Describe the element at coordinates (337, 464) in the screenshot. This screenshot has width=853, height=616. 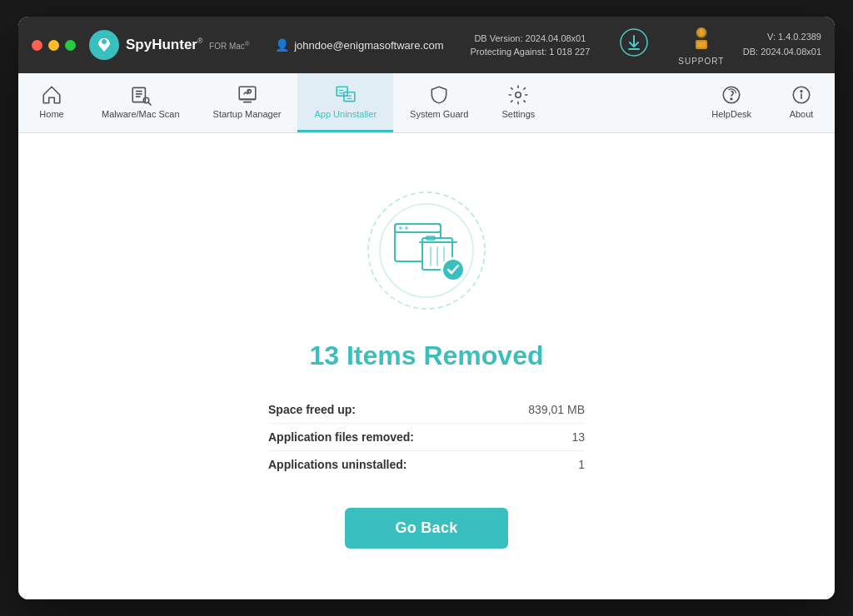
I see `stat-label-apps: Applications uninstalled:` at that location.